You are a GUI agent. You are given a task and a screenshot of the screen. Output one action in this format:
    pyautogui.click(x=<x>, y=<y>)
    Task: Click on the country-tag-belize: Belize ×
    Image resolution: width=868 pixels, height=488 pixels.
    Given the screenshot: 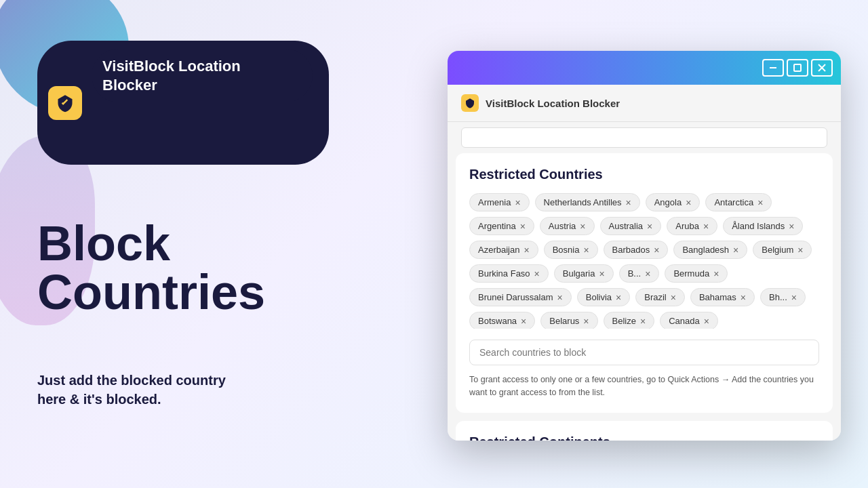 What is the action you would take?
    pyautogui.click(x=629, y=320)
    